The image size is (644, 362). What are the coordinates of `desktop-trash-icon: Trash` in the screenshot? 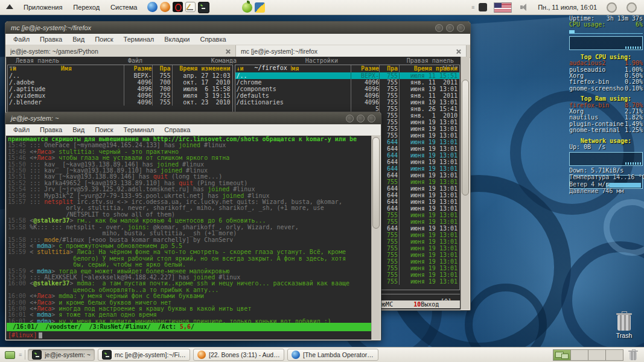 It's located at (624, 325).